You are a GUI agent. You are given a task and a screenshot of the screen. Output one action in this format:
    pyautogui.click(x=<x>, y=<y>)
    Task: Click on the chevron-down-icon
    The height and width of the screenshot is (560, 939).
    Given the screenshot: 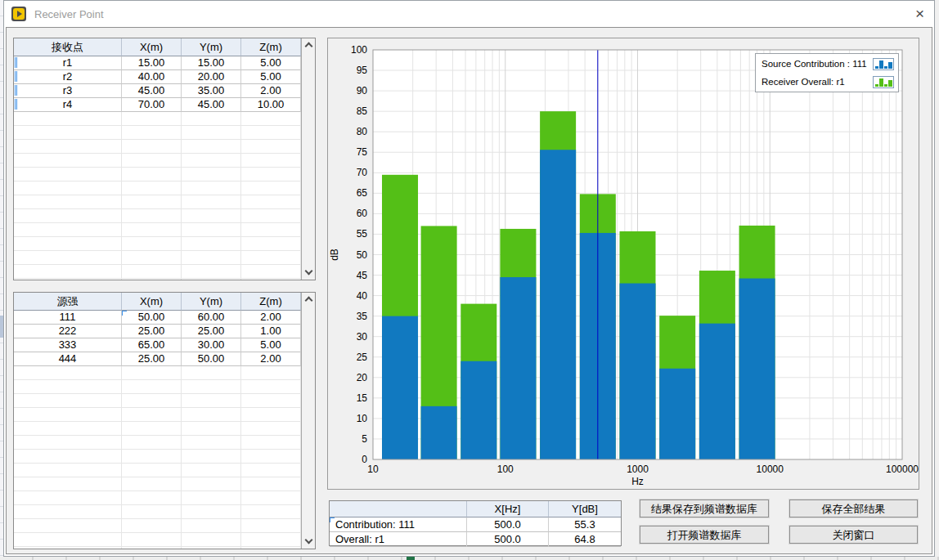 What is the action you would take?
    pyautogui.click(x=308, y=271)
    